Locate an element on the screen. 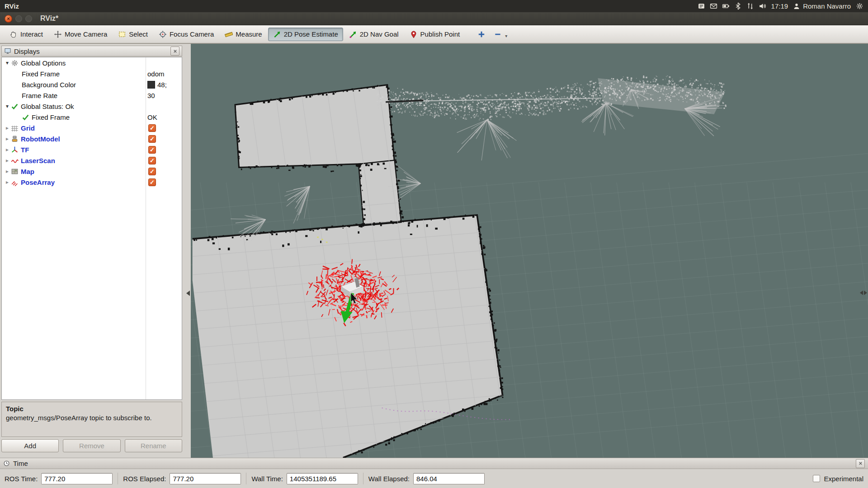 This screenshot has height=488, width=868. display-row-robotmodel: ▸RobotModel✓ is located at coordinates (92, 139).